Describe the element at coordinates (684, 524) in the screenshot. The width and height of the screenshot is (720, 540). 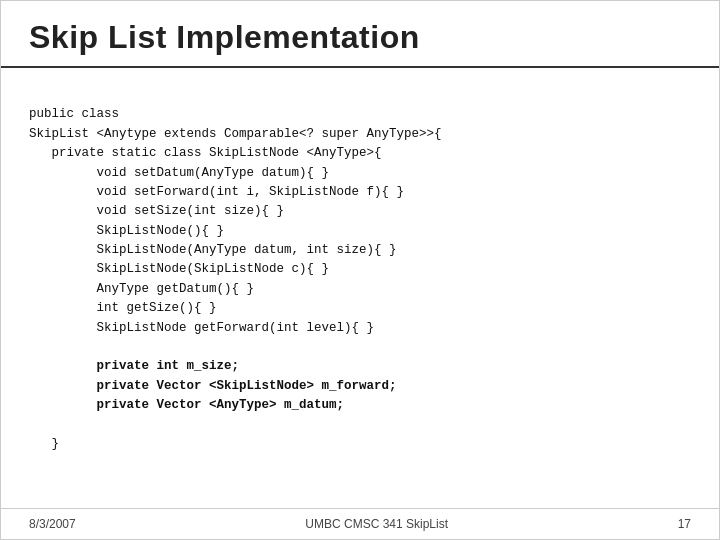
I see `footer-page: 17` at that location.